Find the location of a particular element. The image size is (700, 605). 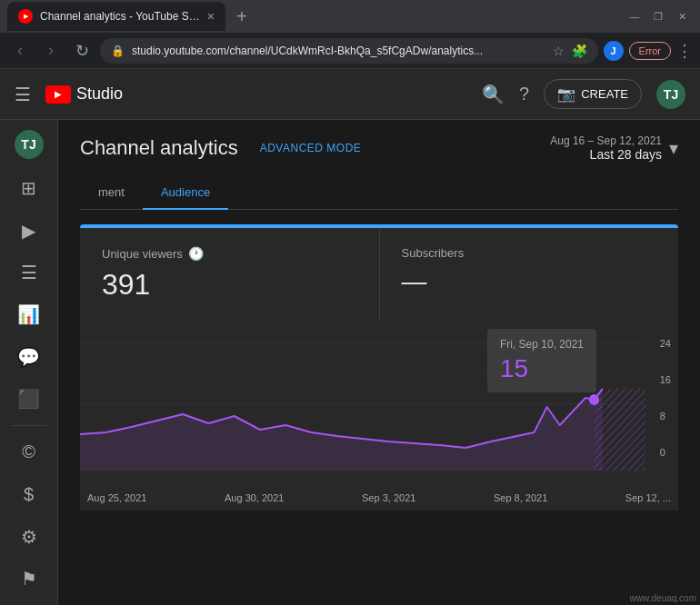

new-tab-button: + is located at coordinates (242, 16).